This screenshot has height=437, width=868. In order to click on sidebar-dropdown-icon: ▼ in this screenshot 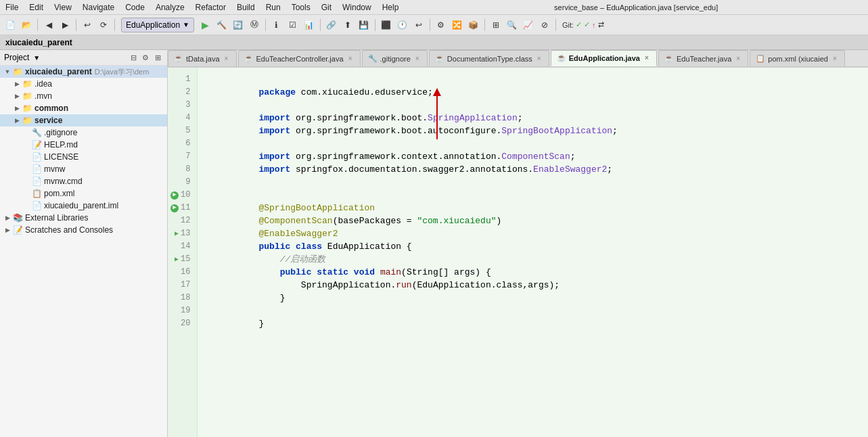, I will do `click(37, 58)`.